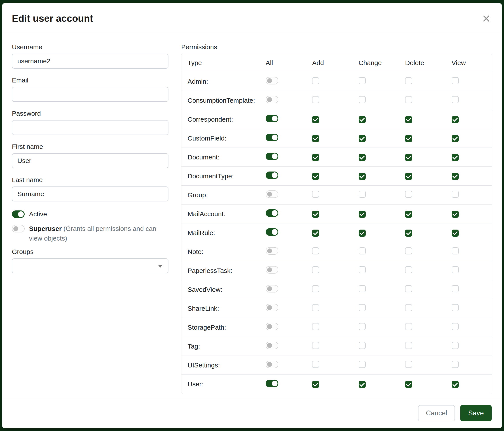 This screenshot has height=431, width=504. Describe the element at coordinates (437, 413) in the screenshot. I see `cancel-button: Cancel` at that location.